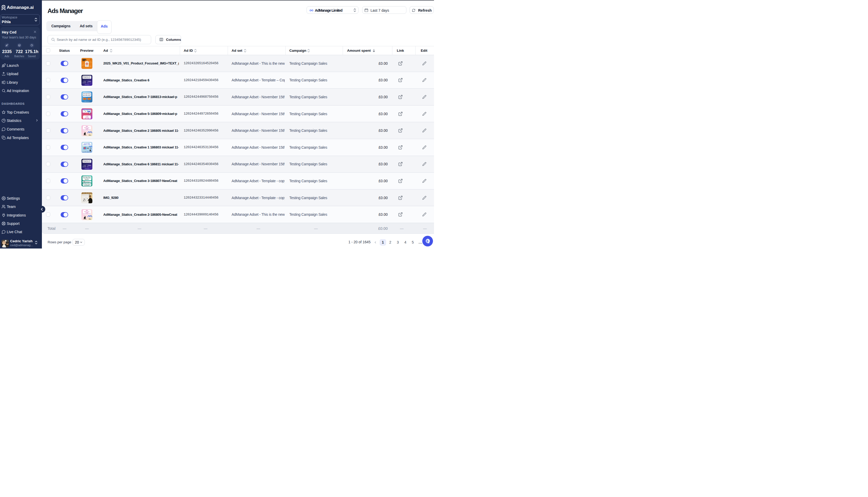  What do you see at coordinates (87, 119) in the screenshot?
I see `svg-text: 100s of ads` at bounding box center [87, 119].